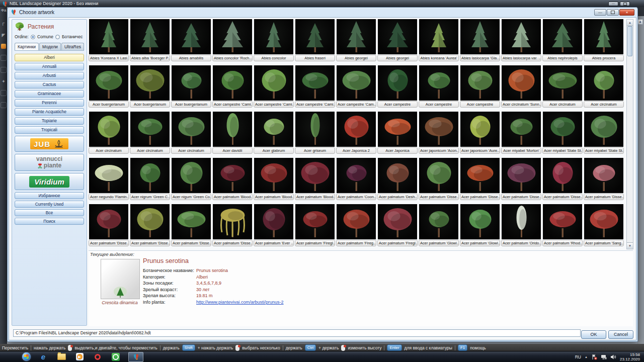 Image resolution: width=644 pixels, height=362 pixels. Describe the element at coordinates (613, 357) in the screenshot. I see `tray-volume-icon` at that location.